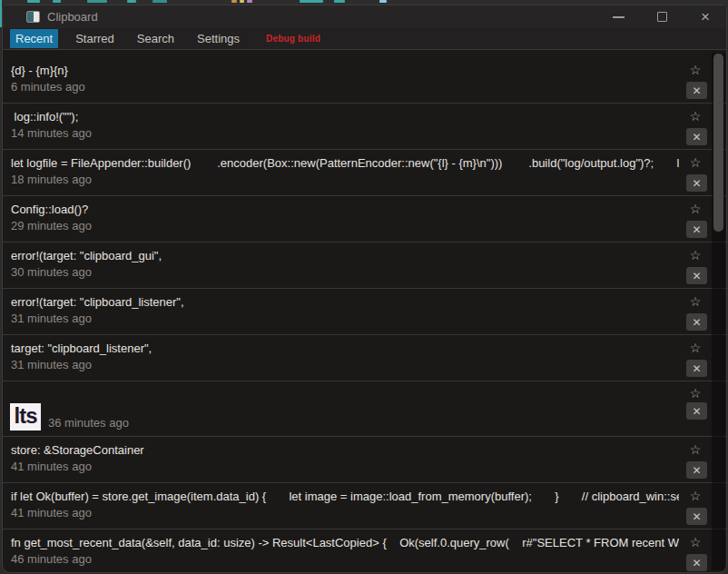  I want to click on tab-starred: Starred, so click(94, 38).